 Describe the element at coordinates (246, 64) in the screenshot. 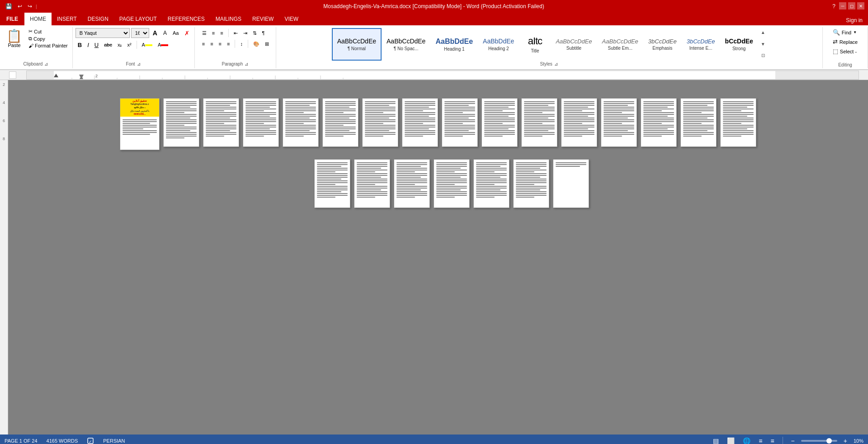

I see `paragraph-expand-button: ⊿` at that location.